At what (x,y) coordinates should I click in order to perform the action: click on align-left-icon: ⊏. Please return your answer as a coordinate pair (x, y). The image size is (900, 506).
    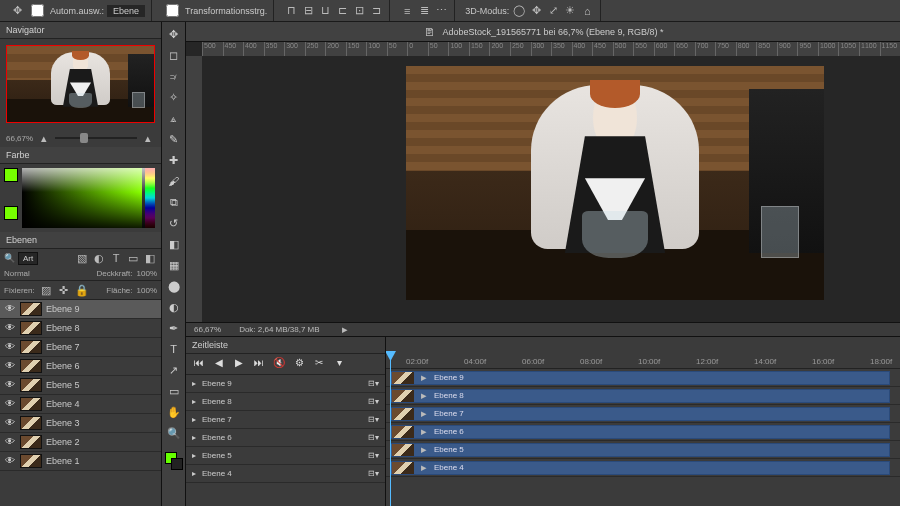
    Looking at the image, I should click on (342, 11).